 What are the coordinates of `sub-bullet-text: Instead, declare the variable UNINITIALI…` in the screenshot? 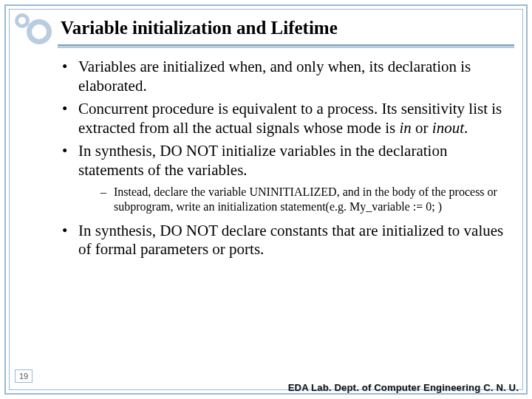 It's located at (306, 200).